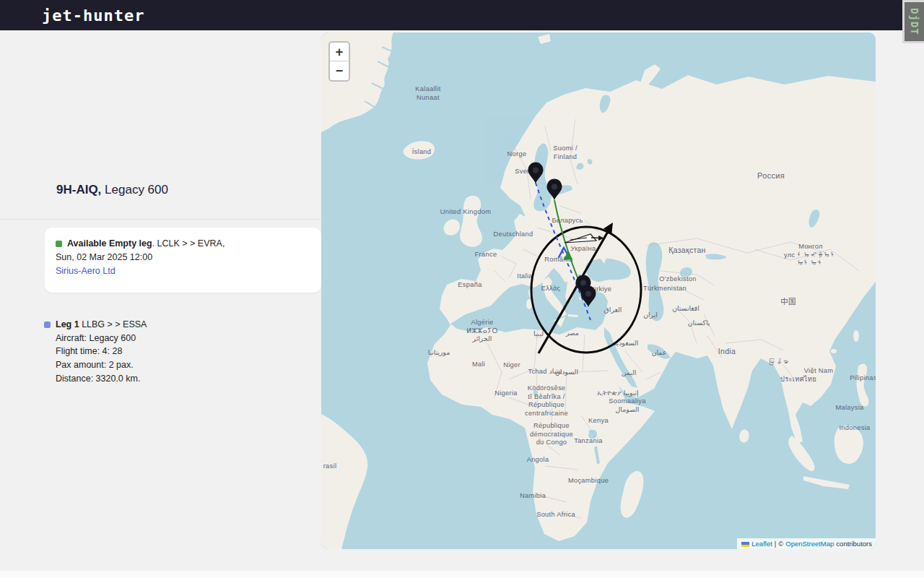 The image size is (924, 578). I want to click on app-logo: jet-hunter, so click(93, 16).